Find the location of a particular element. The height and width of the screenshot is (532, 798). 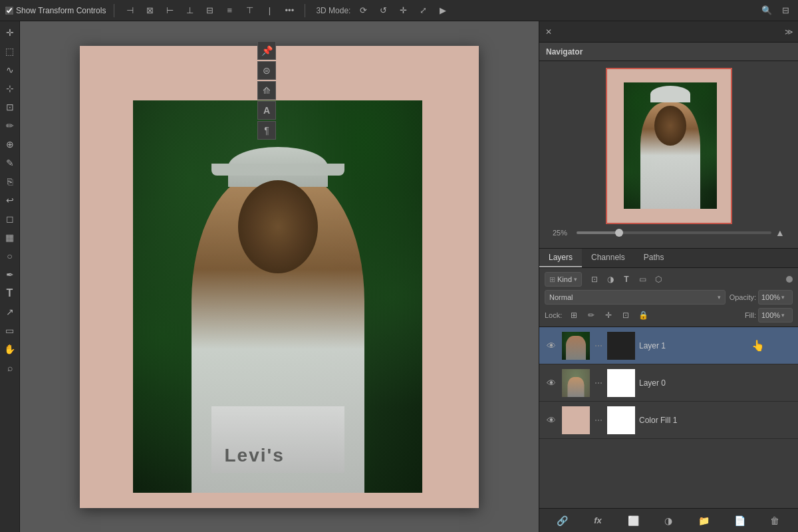

type-tool-floating: A is located at coordinates (267, 110).